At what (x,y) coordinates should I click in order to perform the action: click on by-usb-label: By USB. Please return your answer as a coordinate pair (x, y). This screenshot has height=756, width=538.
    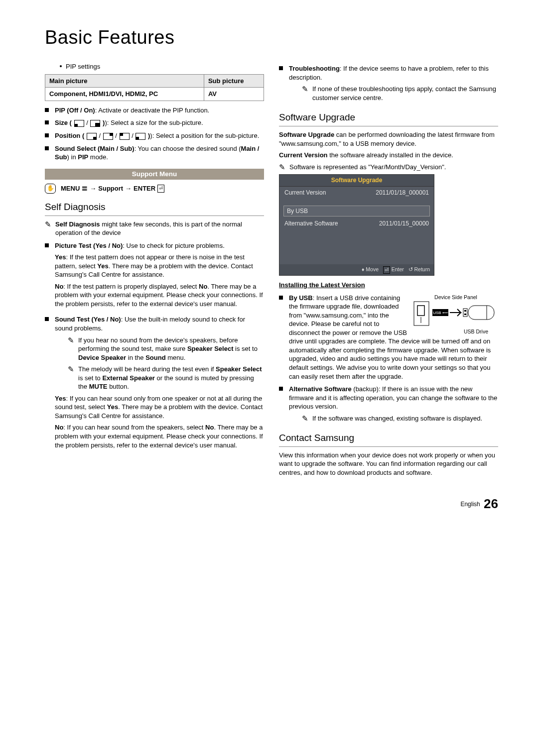
    Looking at the image, I should click on (301, 298).